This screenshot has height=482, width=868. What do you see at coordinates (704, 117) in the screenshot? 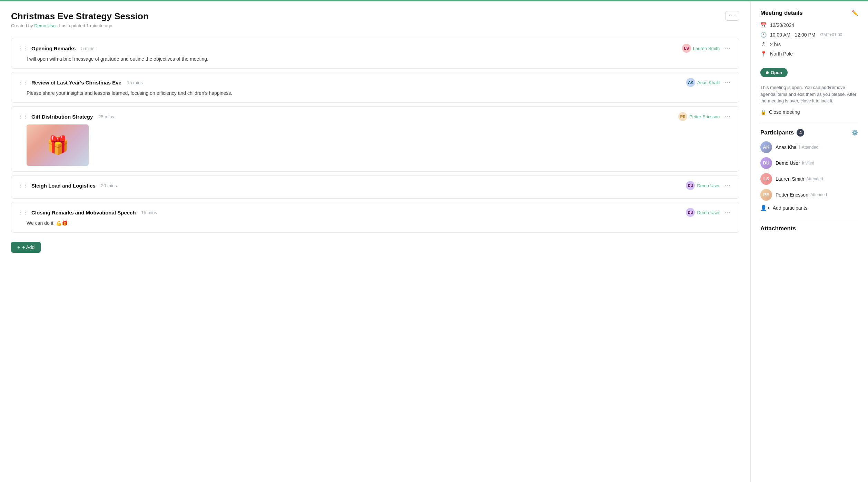
I see `assigned-user-name: Petter Ericsson` at bounding box center [704, 117].